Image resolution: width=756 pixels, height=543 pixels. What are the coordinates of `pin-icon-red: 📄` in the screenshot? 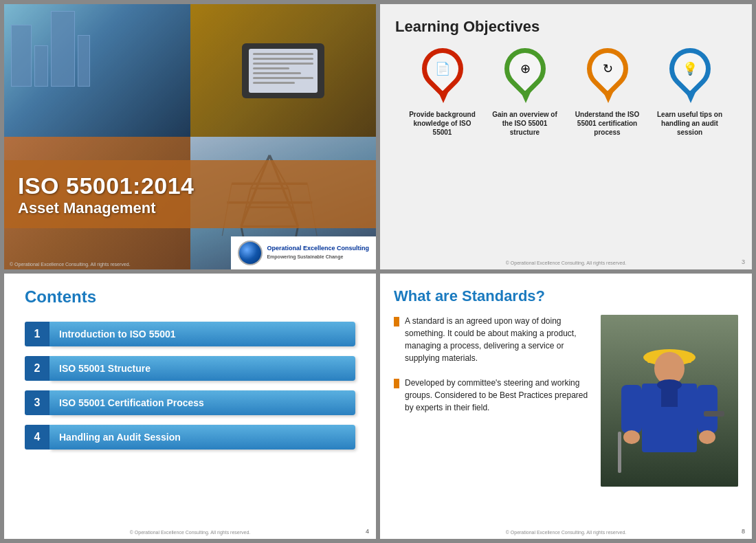 It's located at (443, 76).